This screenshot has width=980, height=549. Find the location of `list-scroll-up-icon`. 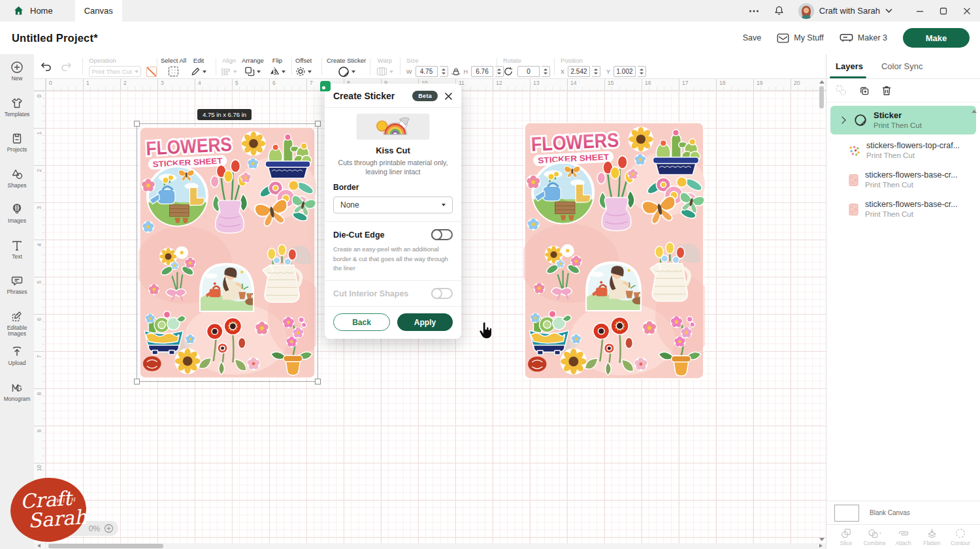

list-scroll-up-icon is located at coordinates (974, 111).